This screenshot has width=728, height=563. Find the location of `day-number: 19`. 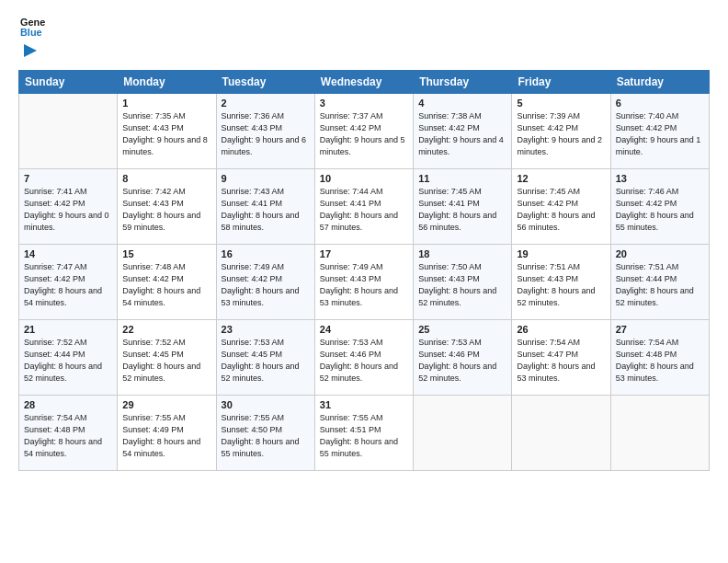

day-number: 19 is located at coordinates (561, 254).